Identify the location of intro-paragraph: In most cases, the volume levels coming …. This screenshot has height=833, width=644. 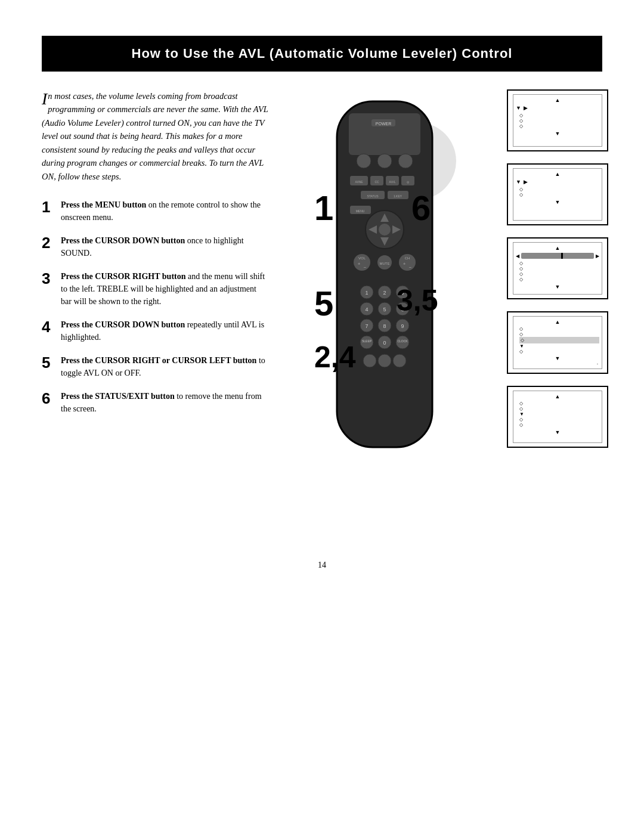
(155, 136).